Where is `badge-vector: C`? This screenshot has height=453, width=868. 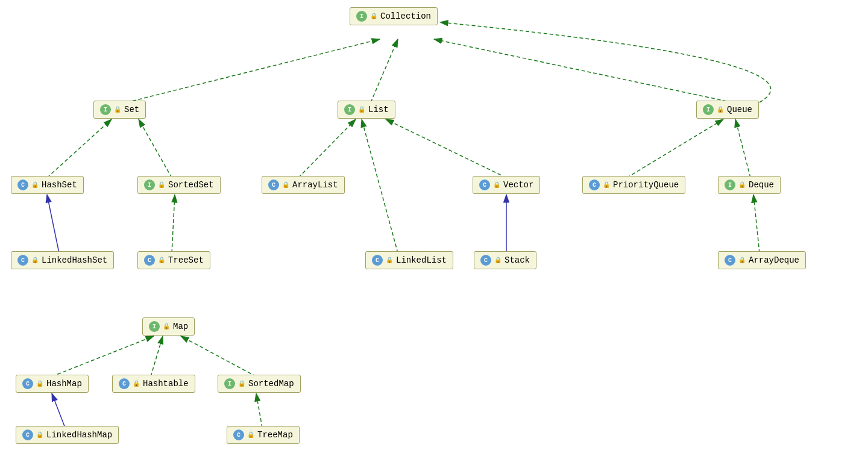
badge-vector: C is located at coordinates (485, 185).